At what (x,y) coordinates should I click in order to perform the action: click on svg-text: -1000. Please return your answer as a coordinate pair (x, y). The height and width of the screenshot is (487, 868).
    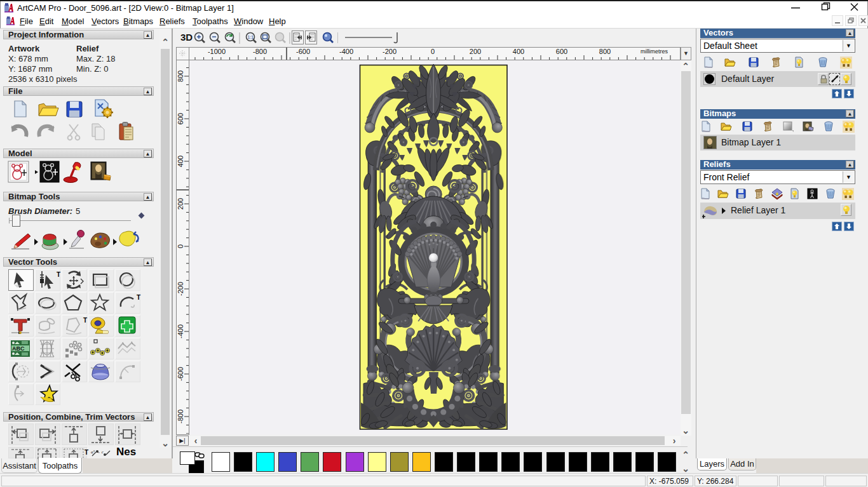
    Looking at the image, I should click on (217, 51).